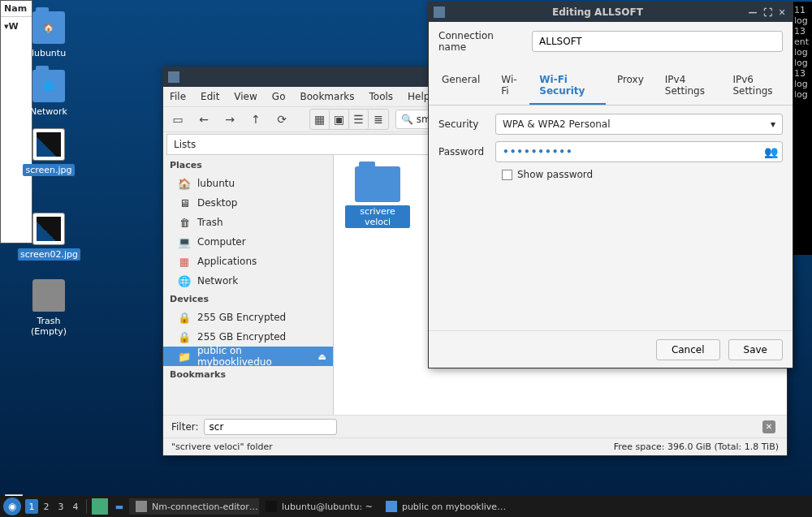  I want to click on terminal-window: 11log13entloglog13loglog, so click(802, 128).